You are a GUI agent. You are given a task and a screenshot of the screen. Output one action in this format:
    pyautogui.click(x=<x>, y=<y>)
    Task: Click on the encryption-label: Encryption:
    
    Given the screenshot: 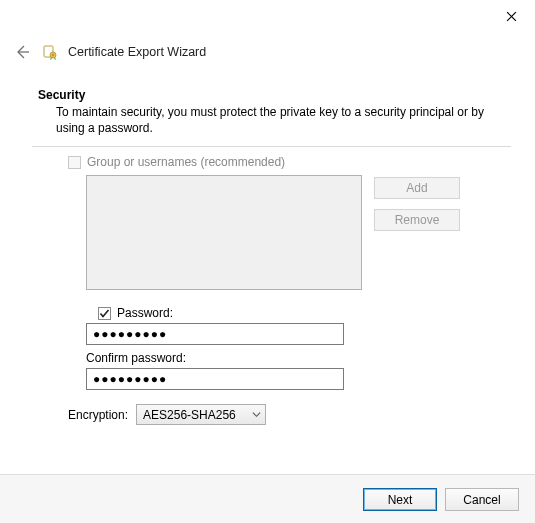 What is the action you would take?
    pyautogui.click(x=98, y=415)
    